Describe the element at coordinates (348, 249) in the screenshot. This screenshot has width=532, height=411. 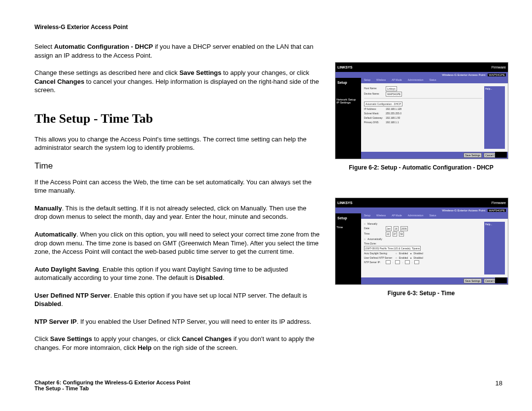
I see `nav-sidebar: Setup Time` at that location.